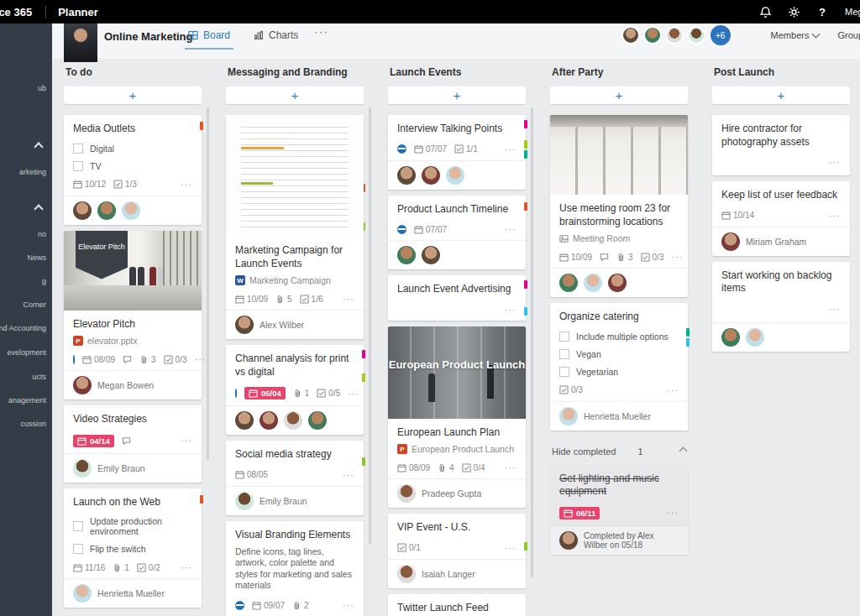 This screenshot has width=860, height=616. I want to click on nav-item-marketing: arketing, so click(33, 172).